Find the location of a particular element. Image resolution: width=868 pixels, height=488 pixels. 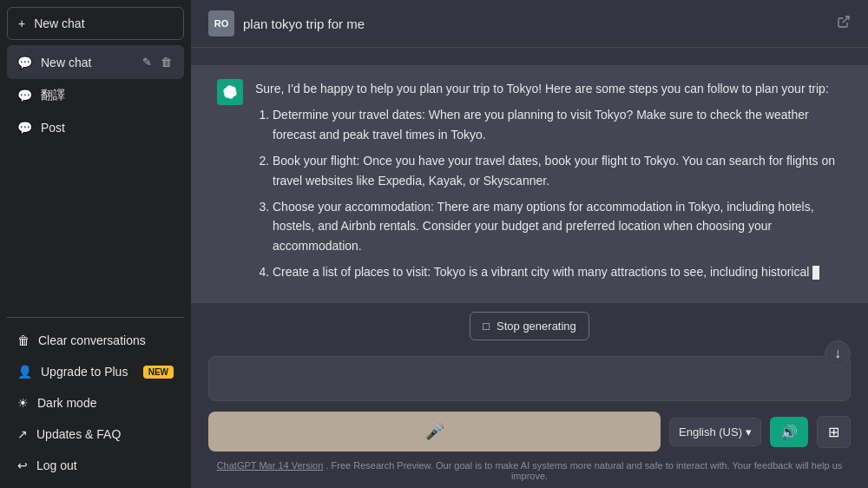

stop-generating-bar: □ Stop generating is located at coordinates (529, 326).